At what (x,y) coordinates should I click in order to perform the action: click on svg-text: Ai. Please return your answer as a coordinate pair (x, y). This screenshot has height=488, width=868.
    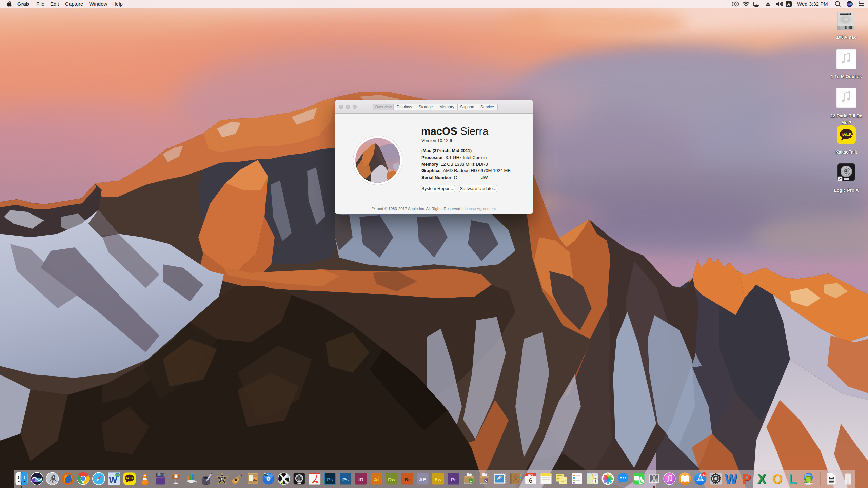
    Looking at the image, I should click on (376, 479).